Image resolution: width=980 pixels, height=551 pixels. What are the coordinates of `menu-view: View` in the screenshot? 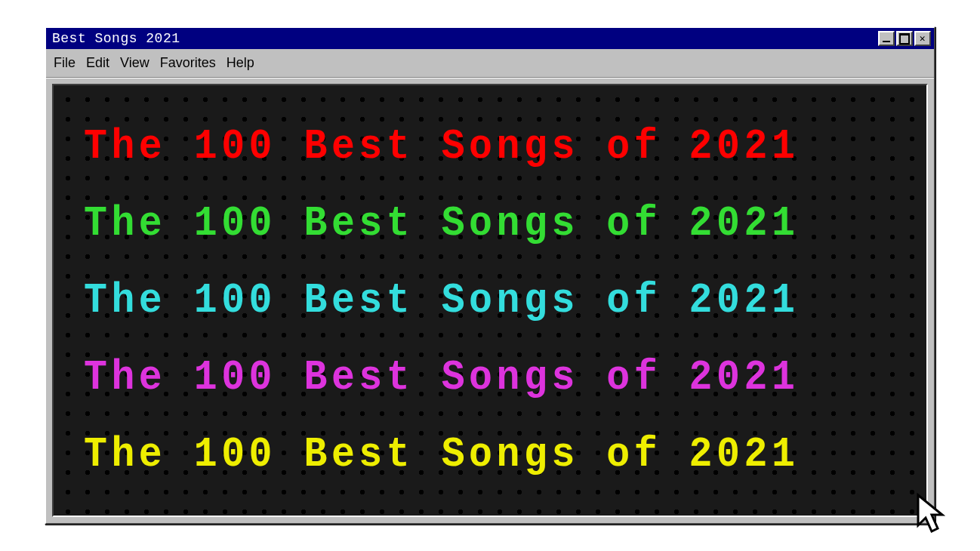 It's located at (134, 63).